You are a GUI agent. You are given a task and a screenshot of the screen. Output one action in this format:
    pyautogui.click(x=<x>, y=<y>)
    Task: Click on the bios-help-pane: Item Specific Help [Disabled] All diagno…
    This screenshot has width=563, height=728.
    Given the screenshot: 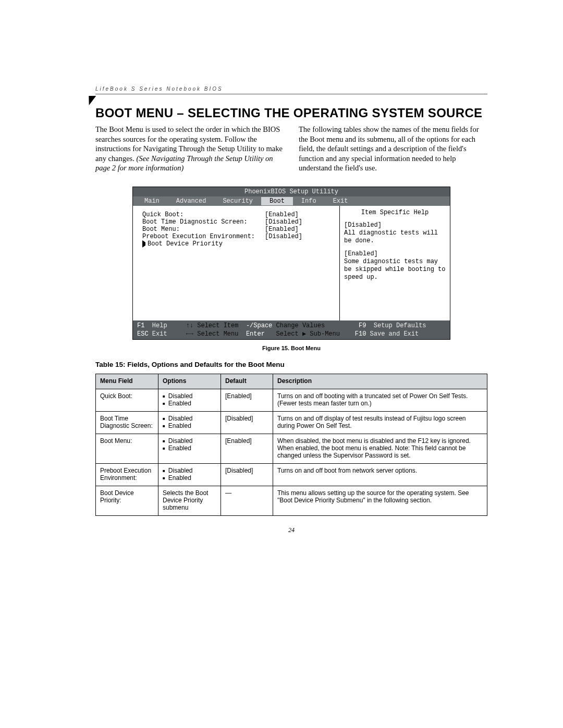 What is the action you would take?
    pyautogui.click(x=395, y=263)
    